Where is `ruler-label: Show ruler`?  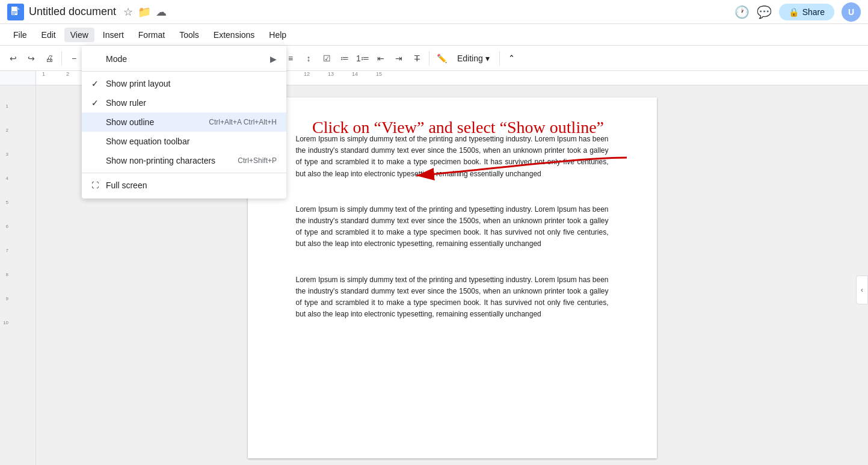 ruler-label: Show ruler is located at coordinates (191, 103).